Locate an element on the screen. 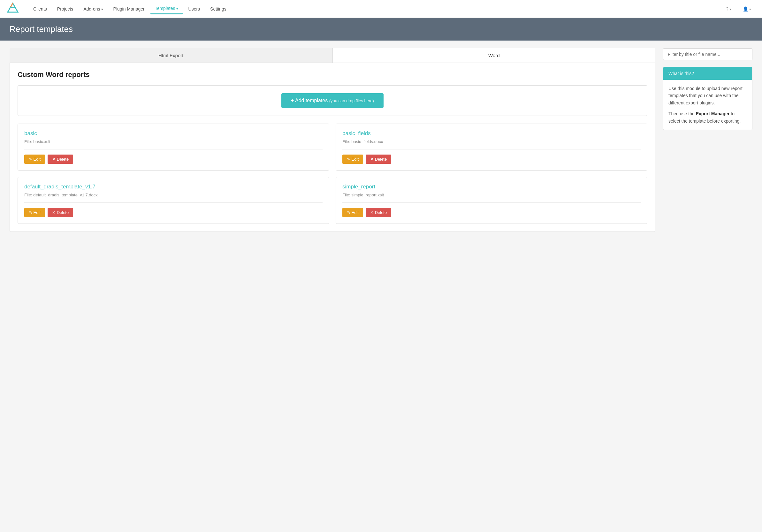 This screenshot has height=532, width=762. edit-button-default-dradis: ✎ Edit is located at coordinates (35, 212).